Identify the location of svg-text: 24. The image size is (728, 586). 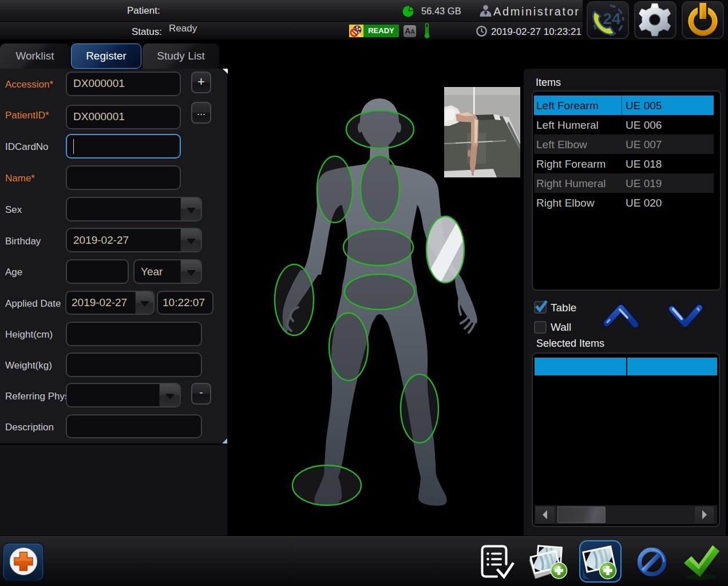
(612, 18).